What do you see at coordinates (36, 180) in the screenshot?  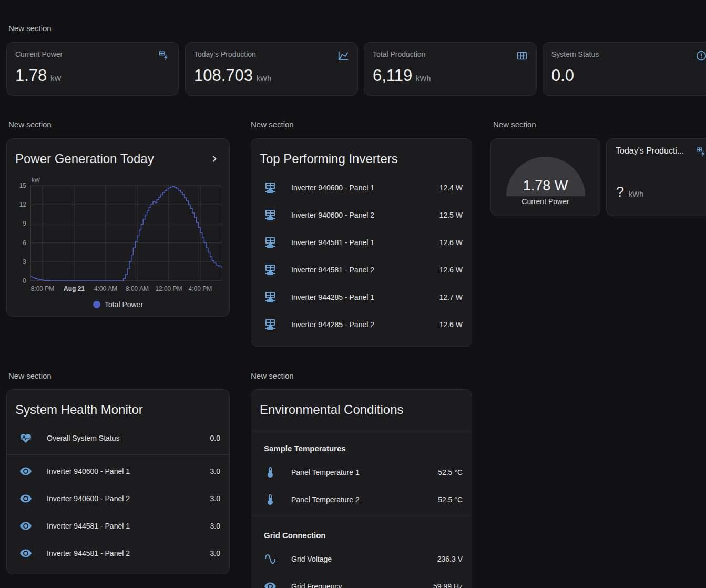 I see `y-axis-unit: kW` at bounding box center [36, 180].